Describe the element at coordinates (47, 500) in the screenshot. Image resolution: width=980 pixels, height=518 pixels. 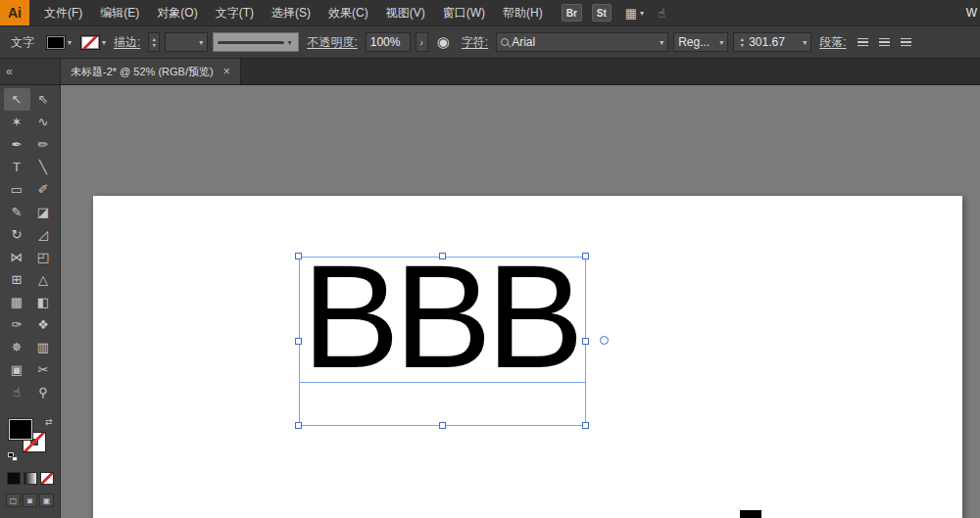
I see `draw-inside-button: ▣` at that location.